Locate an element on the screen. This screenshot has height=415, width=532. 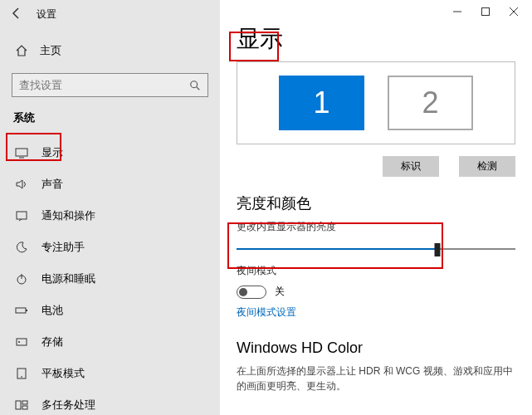
home-row: 主页 is located at coordinates (110, 51).